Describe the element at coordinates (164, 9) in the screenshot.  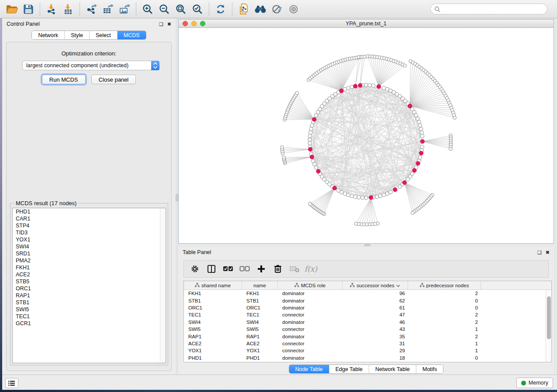
I see `zoom-out-icon` at that location.